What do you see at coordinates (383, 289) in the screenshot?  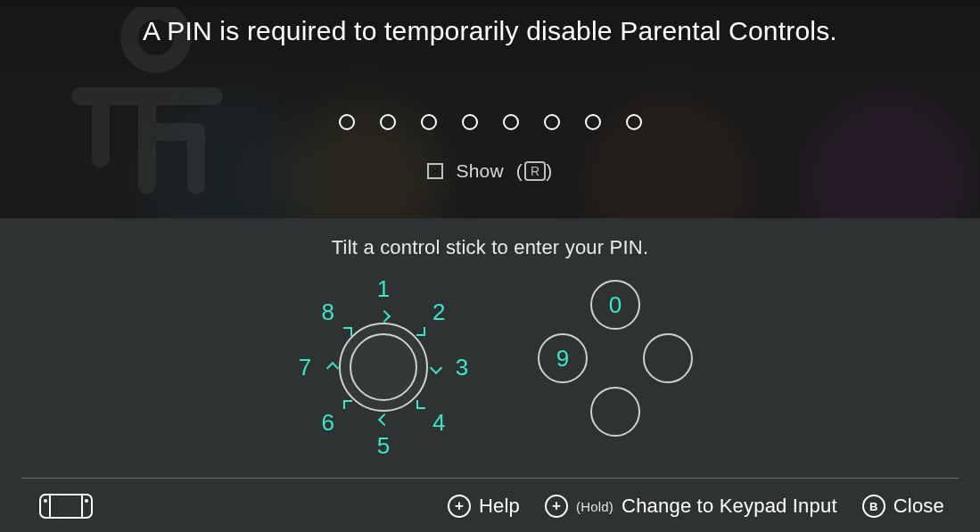 I see `stick-number-1: 1` at bounding box center [383, 289].